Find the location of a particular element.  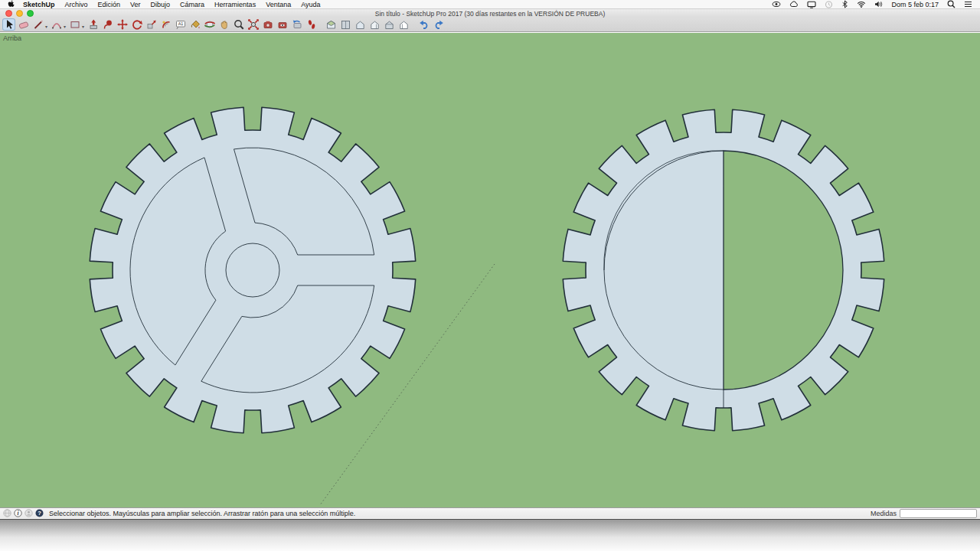

menu-item-sketchup: SketchUp is located at coordinates (39, 5).